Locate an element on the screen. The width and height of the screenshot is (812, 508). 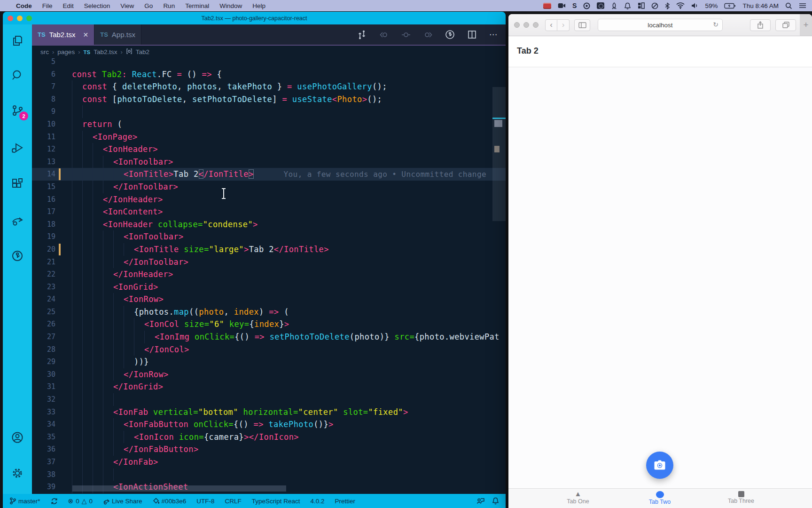
vscode-title-bar: Tab2.tsx — photo-gallery-capacitor-react is located at coordinates (254, 18).